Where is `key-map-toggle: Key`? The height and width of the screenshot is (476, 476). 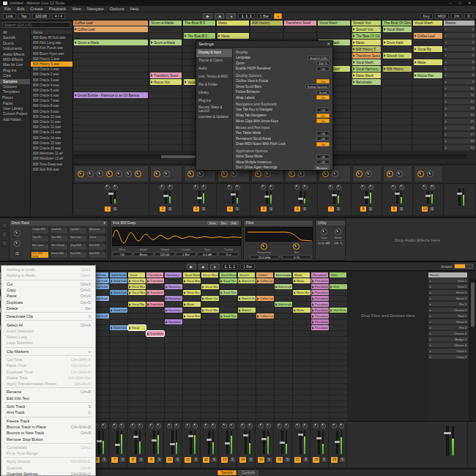 key-map-toggle: Key is located at coordinates (426, 16).